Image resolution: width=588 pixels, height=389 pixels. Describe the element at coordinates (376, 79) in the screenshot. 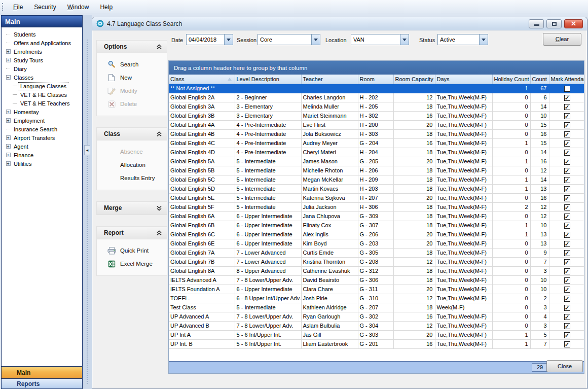

I see `column-header-room: Room` at that location.